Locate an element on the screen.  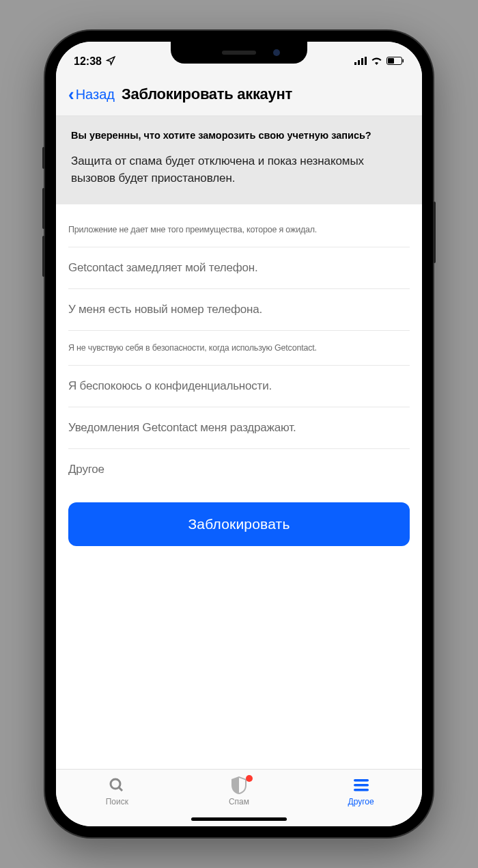
page-title: Заблокировать аккаунт is located at coordinates (207, 94).